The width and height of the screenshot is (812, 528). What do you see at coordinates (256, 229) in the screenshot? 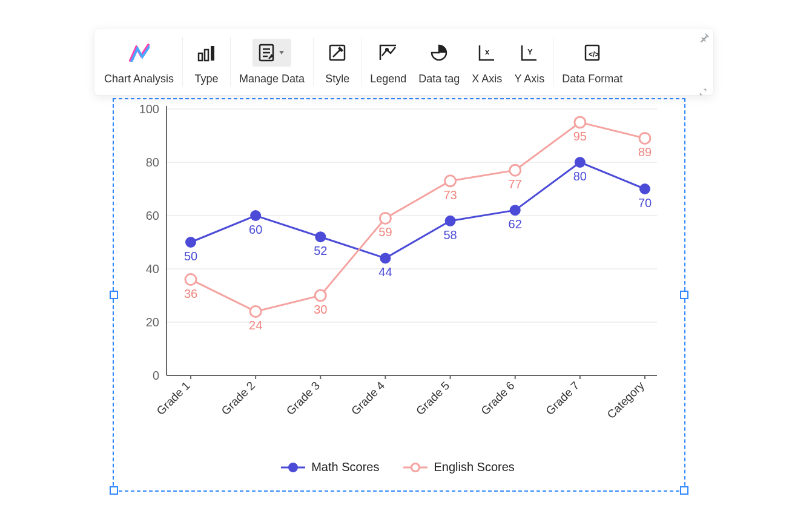
I see `data-label-math: 60` at bounding box center [256, 229].